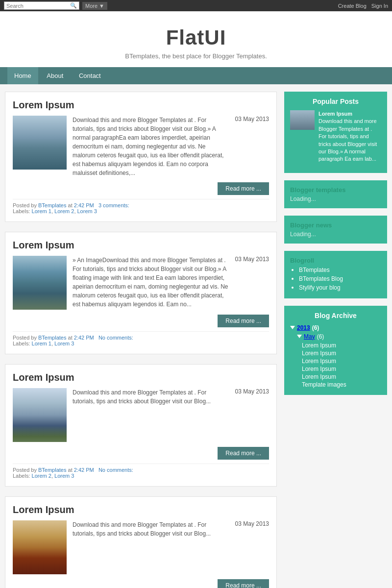  I want to click on archive-month-link: May, so click(310, 337).